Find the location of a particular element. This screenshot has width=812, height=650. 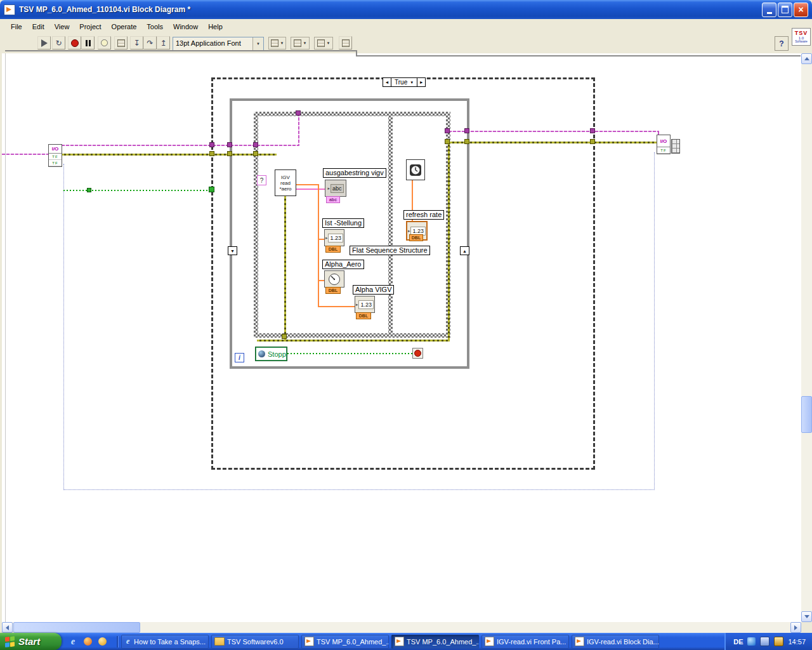

numeric-indicator-alpha-vigv: ▸ 1.23 is located at coordinates (365, 305).